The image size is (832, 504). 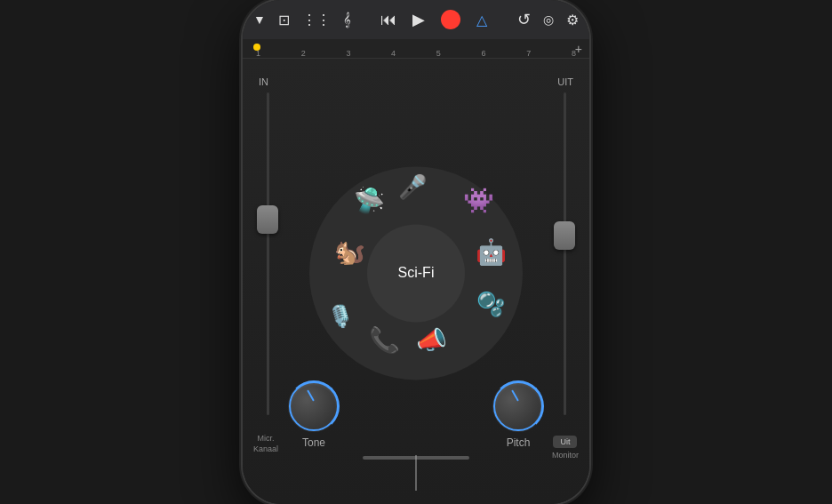 What do you see at coordinates (268, 254) in the screenshot?
I see `input-volume-slider` at bounding box center [268, 254].